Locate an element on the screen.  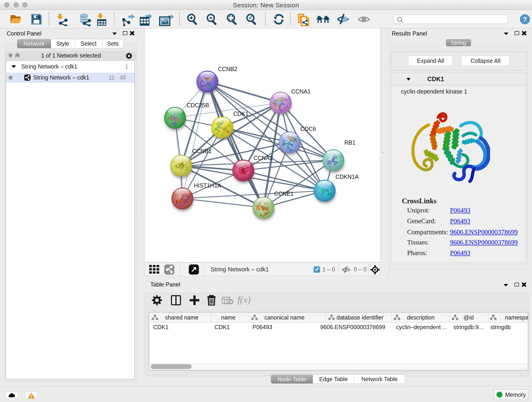
svg-text: CCNA1 is located at coordinates (301, 91).